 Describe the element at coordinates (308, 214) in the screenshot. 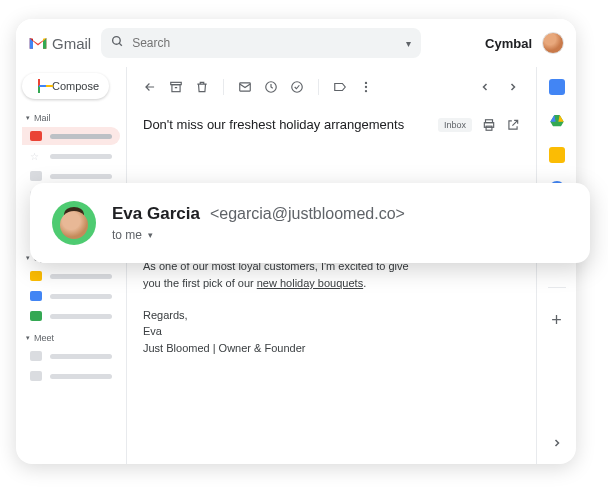

I see `sender-email: <egarcia@justbloomed.co>` at that location.